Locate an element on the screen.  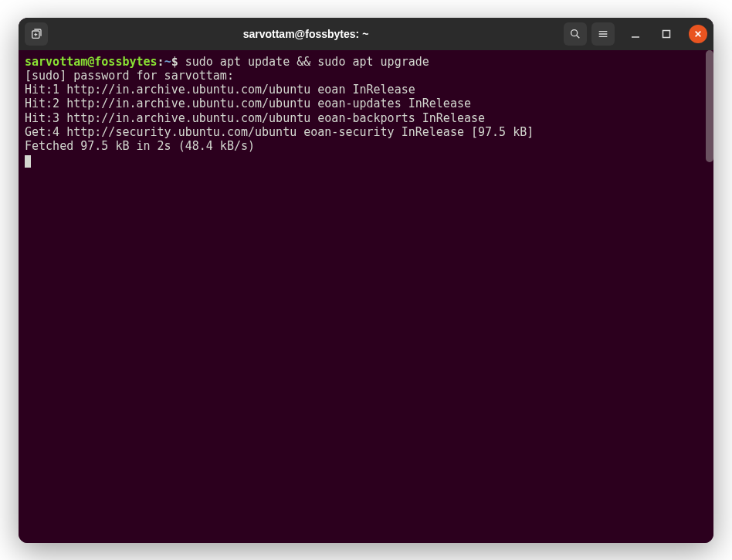
terminal-output-line: Hit:2 http://in.archive.ubuntu.com/ubunt… is located at coordinates (248, 104).